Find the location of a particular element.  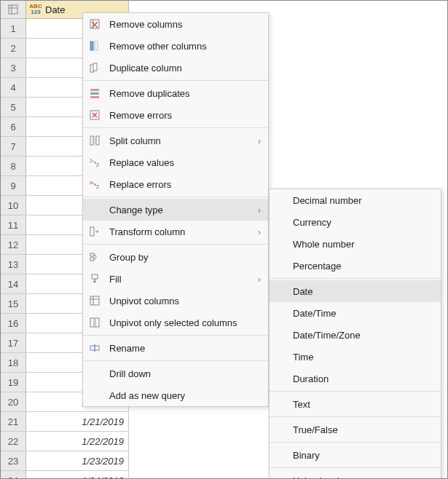

column-name: Date is located at coordinates (55, 10).